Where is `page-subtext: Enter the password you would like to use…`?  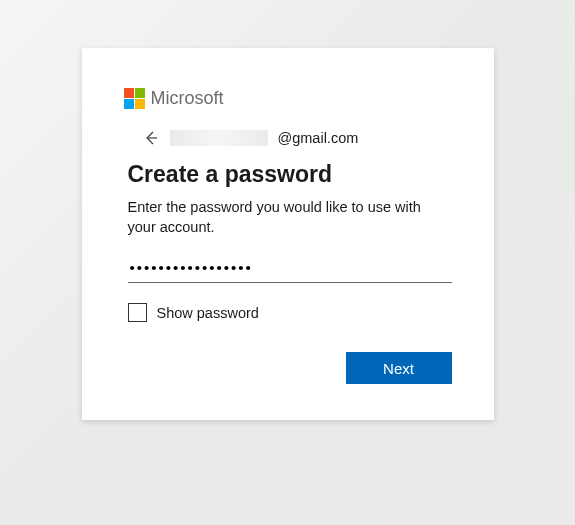 page-subtext: Enter the password you would like to use… is located at coordinates (290, 218).